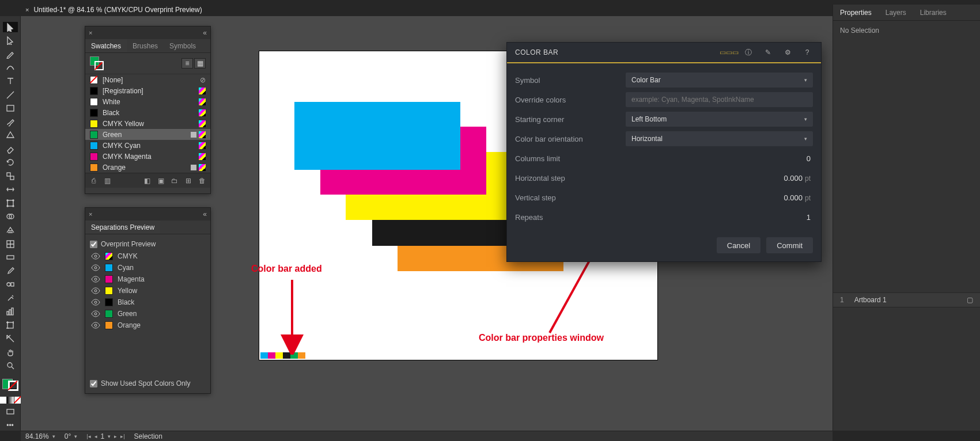 This screenshot has height=441, width=980. Describe the element at coordinates (107, 181) in the screenshot. I see `show-kinds-icon: ▥` at that location.